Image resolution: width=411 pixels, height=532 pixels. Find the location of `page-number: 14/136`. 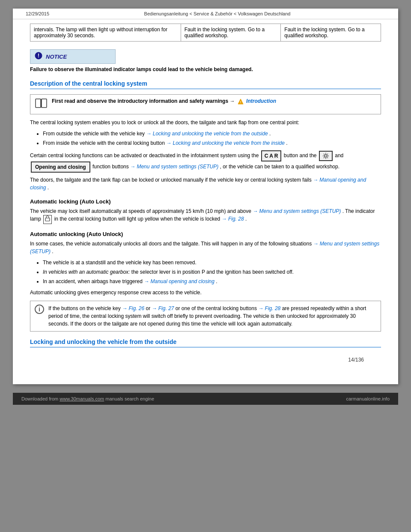

page-number: 14/136 is located at coordinates (356, 360).